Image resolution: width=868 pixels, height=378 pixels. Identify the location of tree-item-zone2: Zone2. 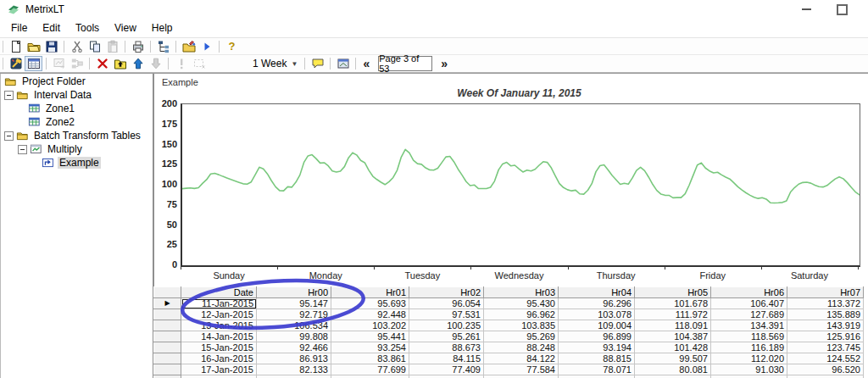
(76, 122).